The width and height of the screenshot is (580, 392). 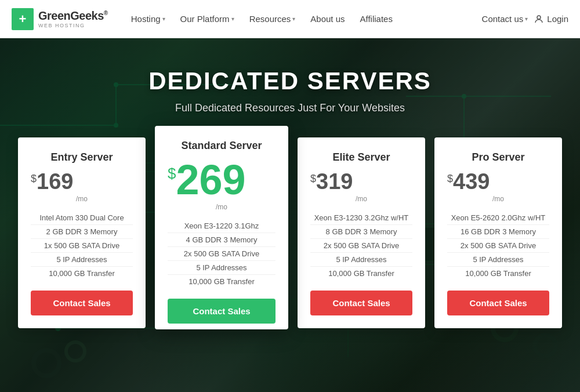 I want to click on features-list: Intel Atom 330 Dual Core 2 GB DDR 3 Memo…, so click(x=82, y=246).